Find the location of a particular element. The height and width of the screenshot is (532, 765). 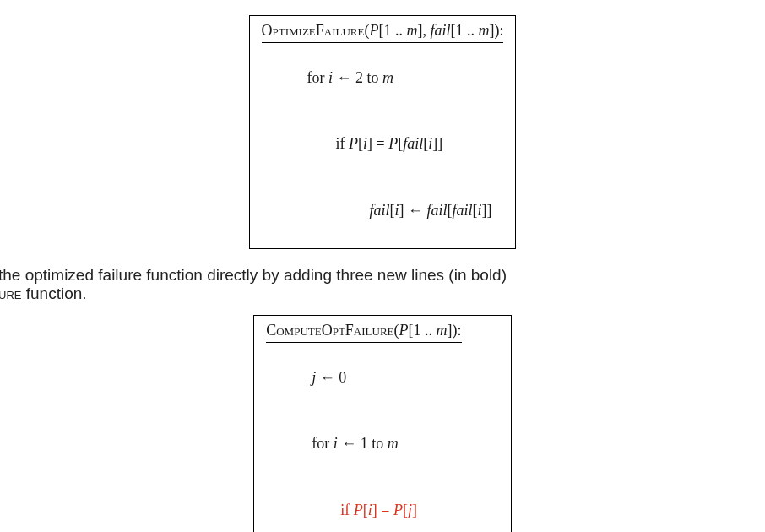

t: ] is located at coordinates (415, 510).